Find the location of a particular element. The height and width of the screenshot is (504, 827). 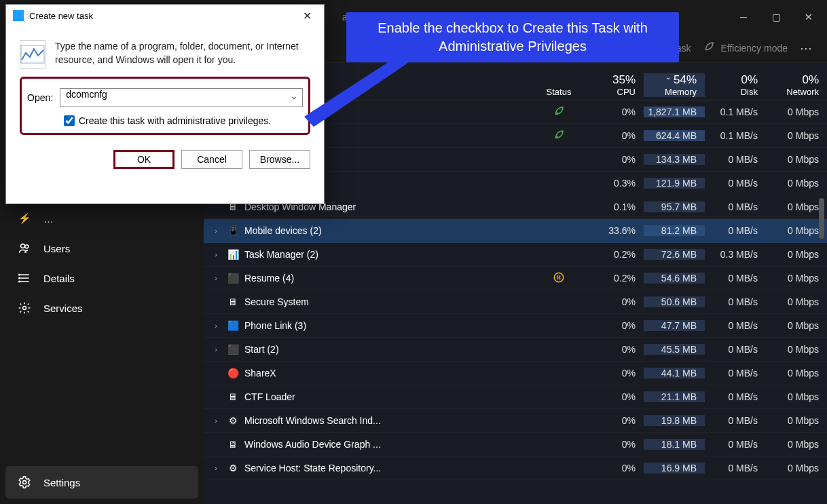

efficiency-mode-button: Efficiency mode is located at coordinates (746, 47).